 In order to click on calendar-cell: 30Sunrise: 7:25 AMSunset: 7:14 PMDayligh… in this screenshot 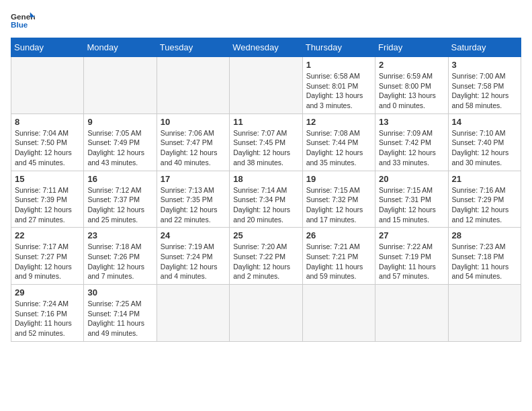, I will do `click(120, 313)`.